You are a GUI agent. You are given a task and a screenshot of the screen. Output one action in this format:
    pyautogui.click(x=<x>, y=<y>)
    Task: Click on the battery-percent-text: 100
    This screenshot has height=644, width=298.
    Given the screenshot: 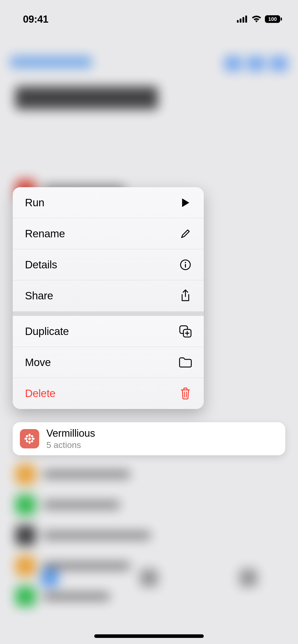 What is the action you would take?
    pyautogui.click(x=273, y=19)
    